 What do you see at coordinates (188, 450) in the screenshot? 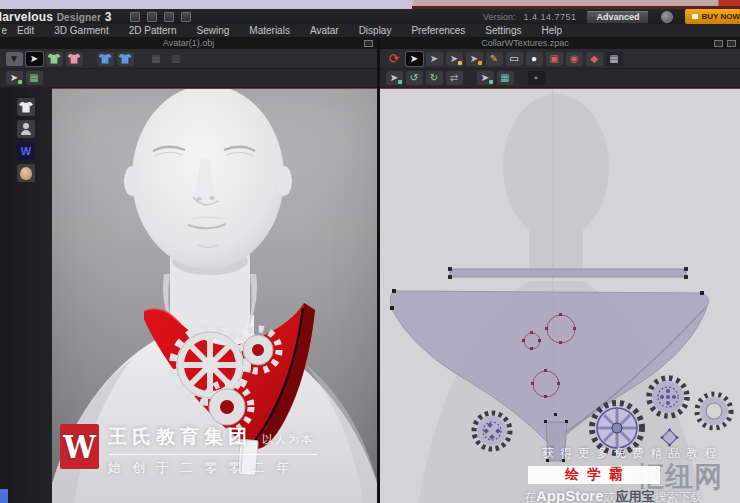
I see `watermark-wangshi: W 王氏教育集团 以人为本 始创于二零零二年` at bounding box center [188, 450].